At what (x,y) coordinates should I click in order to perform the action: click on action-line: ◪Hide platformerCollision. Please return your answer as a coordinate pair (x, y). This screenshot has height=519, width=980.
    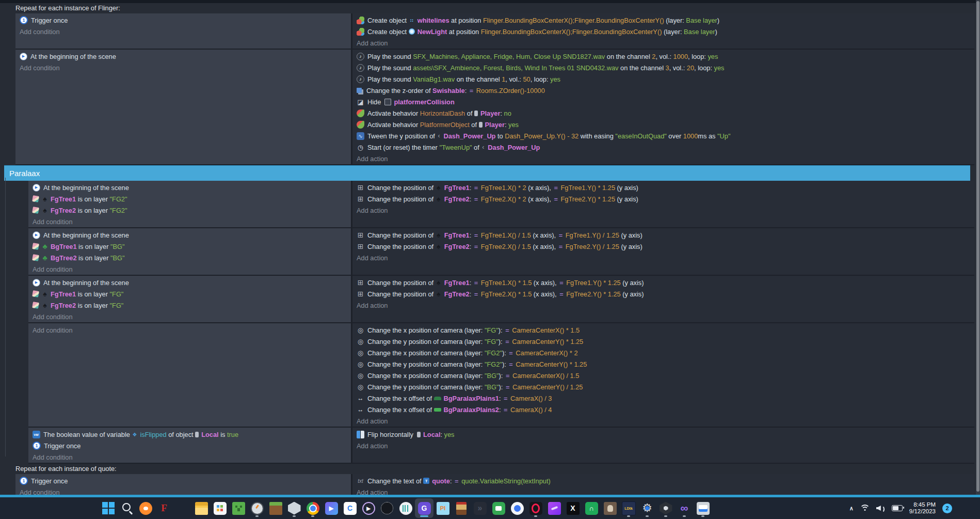
    Looking at the image, I should click on (664, 102).